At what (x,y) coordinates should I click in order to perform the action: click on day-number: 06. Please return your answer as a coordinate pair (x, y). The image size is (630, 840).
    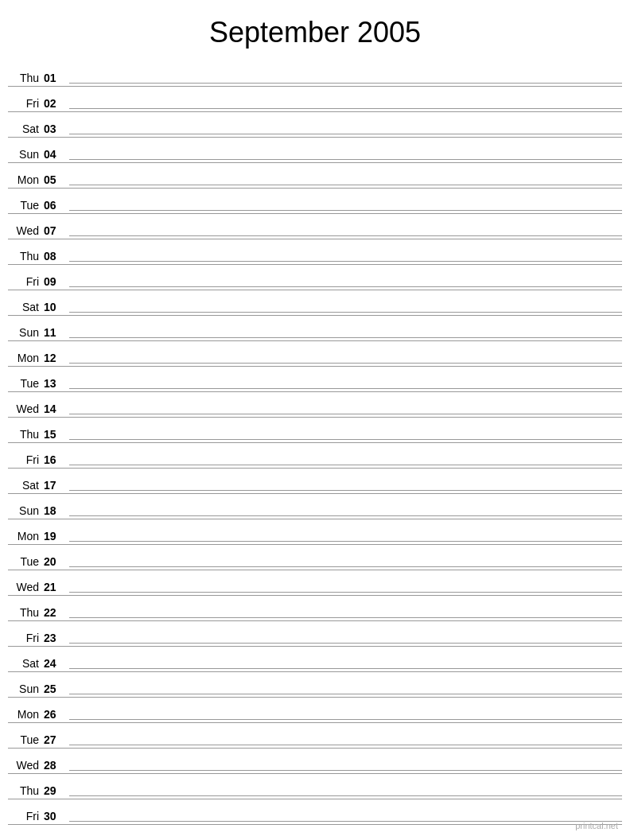
    Looking at the image, I should click on (55, 205).